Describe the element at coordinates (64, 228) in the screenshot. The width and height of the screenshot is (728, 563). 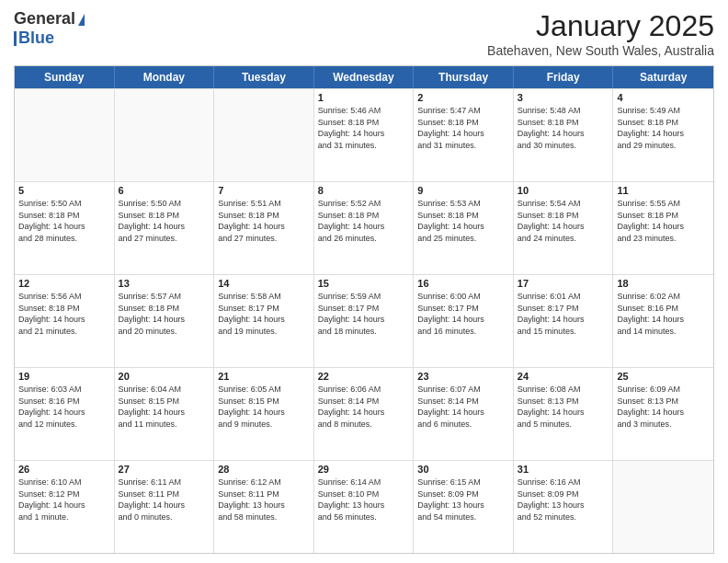
I see `calendar-cell-1-0: 5Sunrise: 5:50 AMSunset: 8:18 PMDaylight…` at that location.